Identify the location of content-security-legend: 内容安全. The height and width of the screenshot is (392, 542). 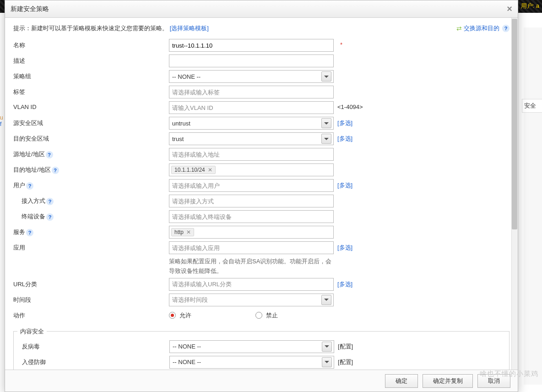
(32, 332).